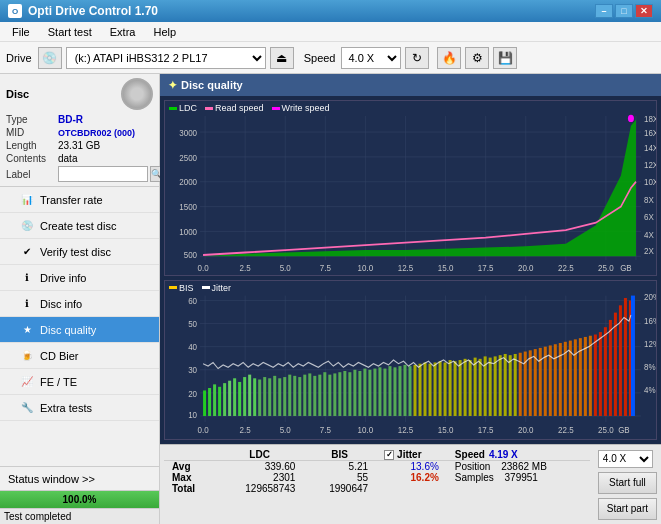  Describe the element at coordinates (518, 488) in the screenshot. I see `total-speed-empty` at that location.